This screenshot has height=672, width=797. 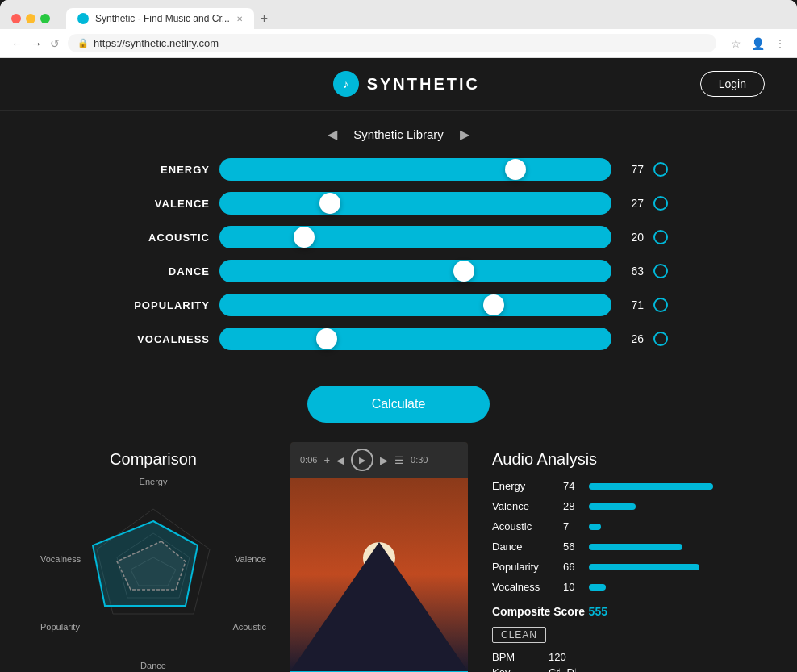 What do you see at coordinates (524, 507) in the screenshot?
I see `analysis-label-valence: Valence` at bounding box center [524, 507].